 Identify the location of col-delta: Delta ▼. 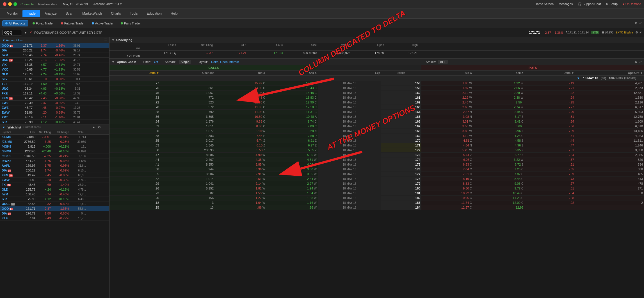
(135, 73).